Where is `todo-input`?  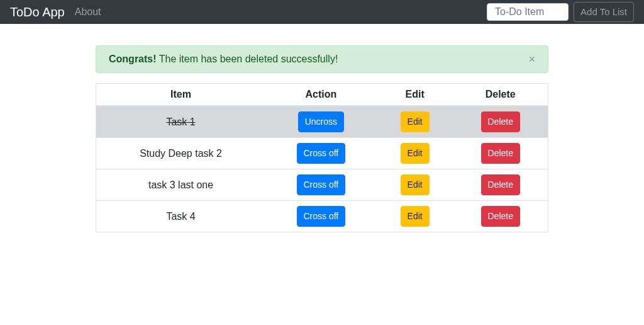
todo-input is located at coordinates (528, 12).